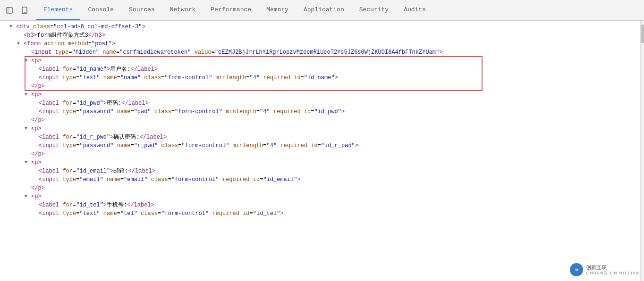  What do you see at coordinates (320, 171) in the screenshot?
I see `code-line: <label for="id_email">邮箱:</label>` at bounding box center [320, 171].